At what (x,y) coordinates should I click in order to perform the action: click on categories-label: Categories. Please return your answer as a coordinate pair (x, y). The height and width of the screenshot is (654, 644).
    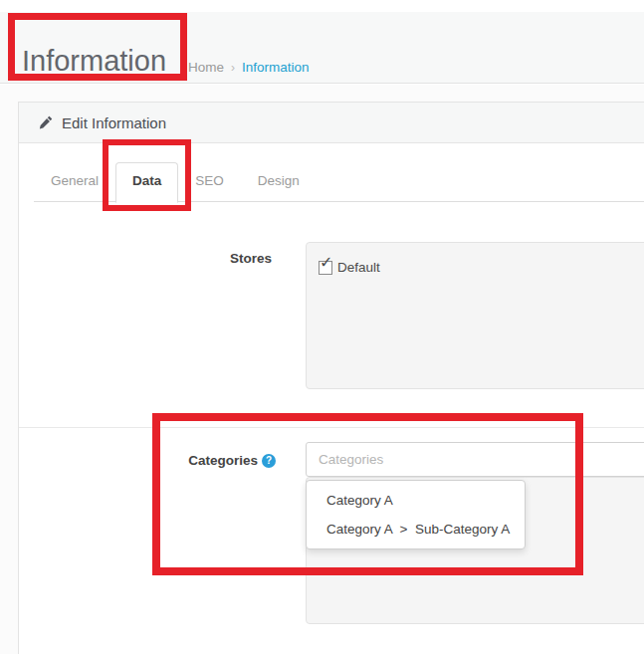
    Looking at the image, I should click on (223, 460).